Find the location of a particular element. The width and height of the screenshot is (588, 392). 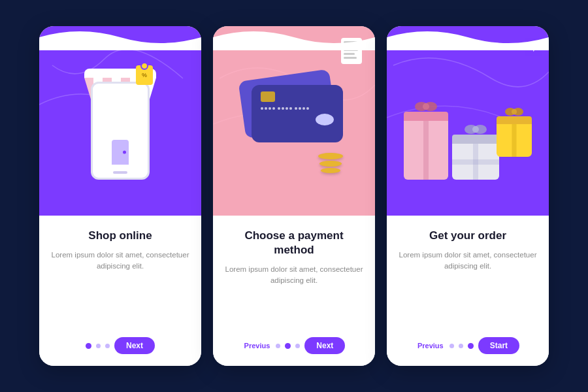

credit-card-front is located at coordinates (297, 114).